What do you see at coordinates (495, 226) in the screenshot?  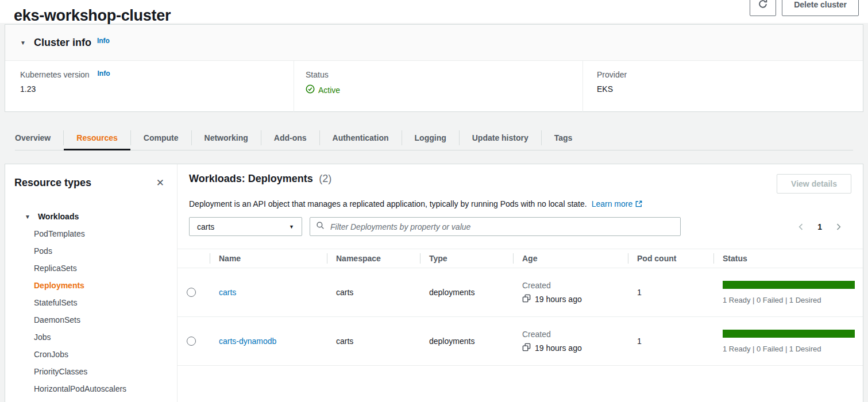 I see `search-box` at bounding box center [495, 226].